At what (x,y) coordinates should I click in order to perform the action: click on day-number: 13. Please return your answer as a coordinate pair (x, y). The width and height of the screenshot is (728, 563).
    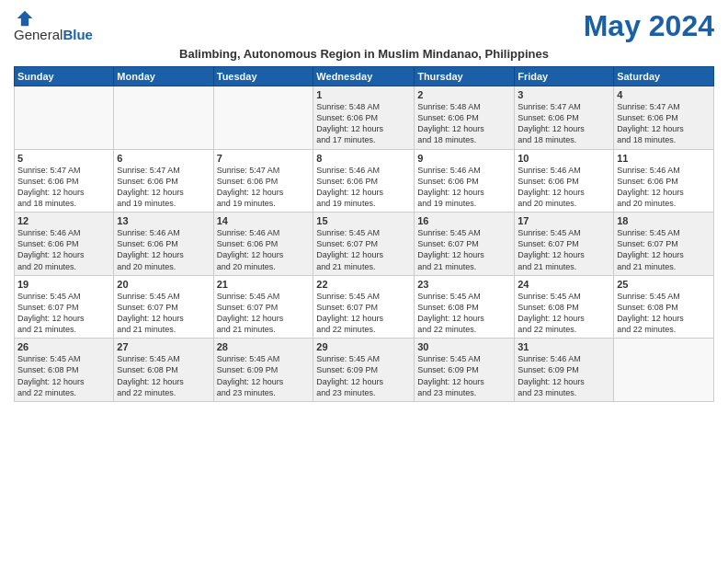
    Looking at the image, I should click on (164, 221).